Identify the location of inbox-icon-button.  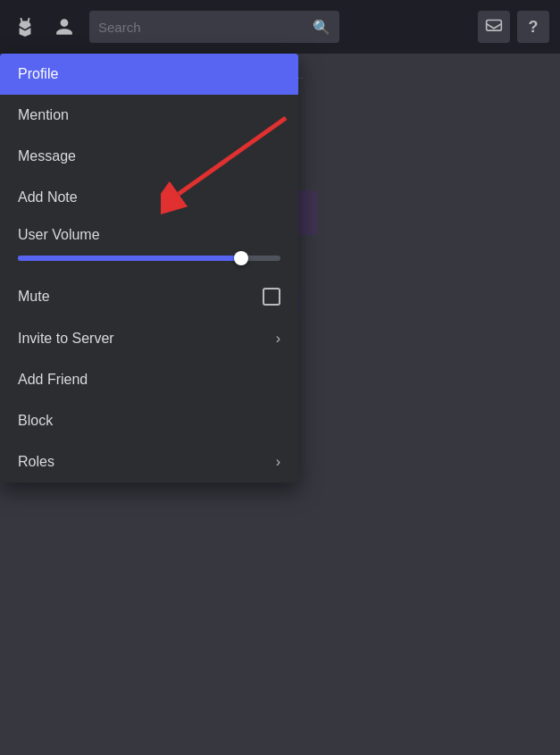
(494, 27).